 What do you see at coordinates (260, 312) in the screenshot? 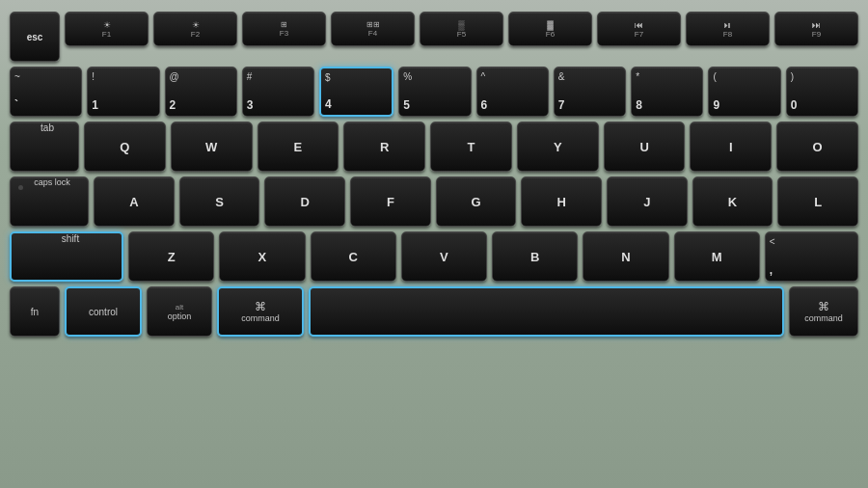
I see `key-command-left: ⌘ command` at bounding box center [260, 312].